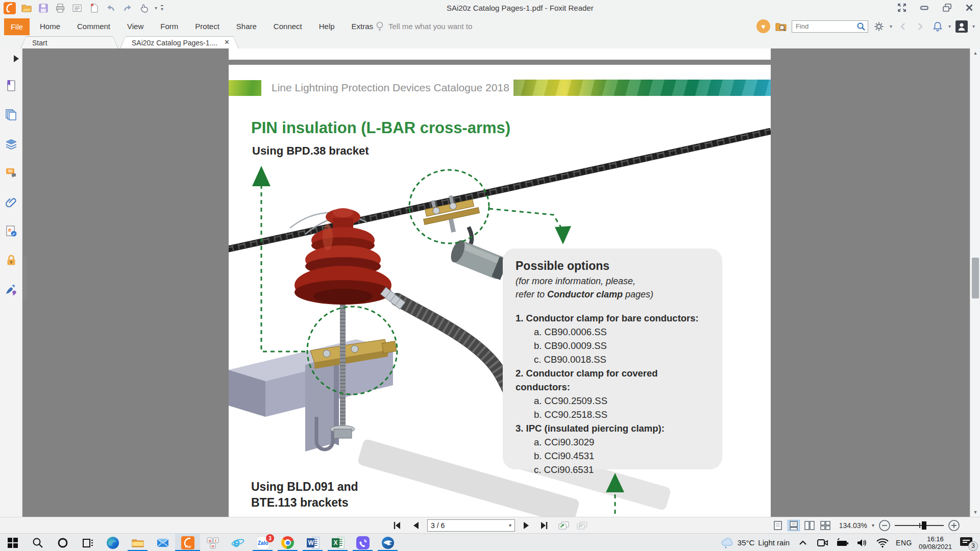 This screenshot has width=980, height=551. Describe the element at coordinates (288, 27) in the screenshot. I see `menu-connect: Connect` at that location.